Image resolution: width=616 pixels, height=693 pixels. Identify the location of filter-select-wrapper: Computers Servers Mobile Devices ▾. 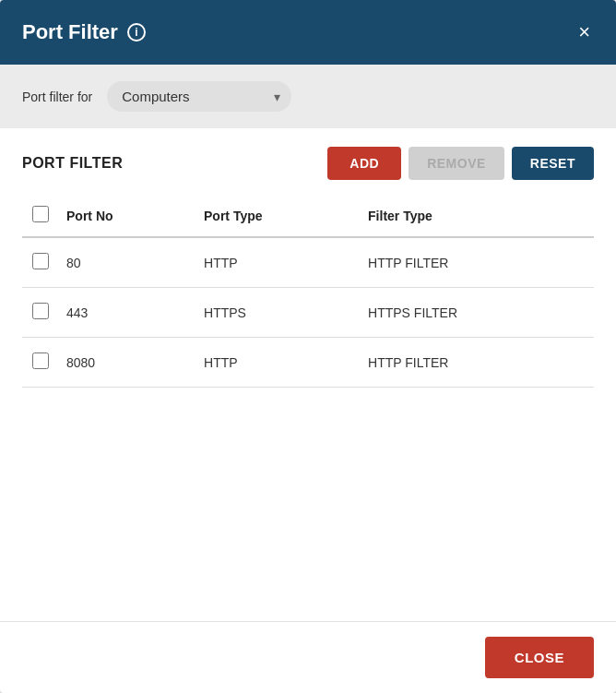
(199, 96).